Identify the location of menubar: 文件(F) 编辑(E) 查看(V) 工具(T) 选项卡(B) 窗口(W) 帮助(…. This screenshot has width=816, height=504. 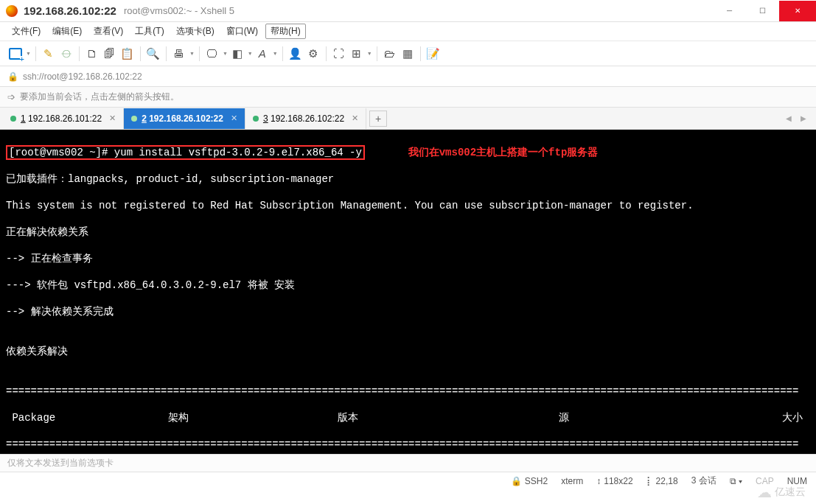
(408, 32).